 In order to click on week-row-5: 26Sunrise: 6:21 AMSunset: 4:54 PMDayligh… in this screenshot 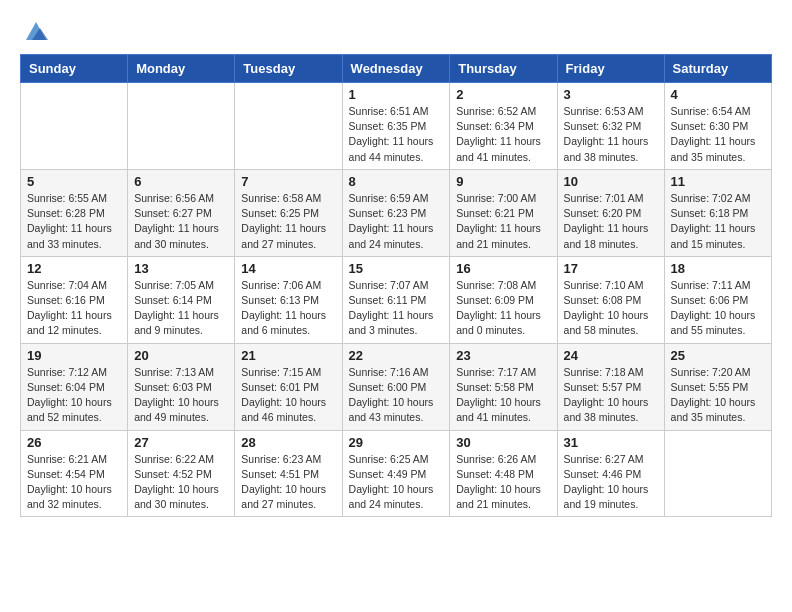, I will do `click(396, 474)`.